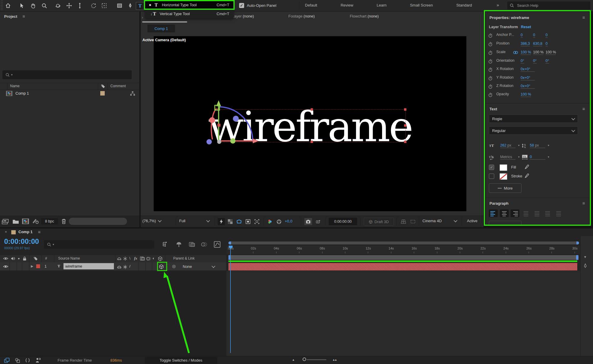  I want to click on timeline-zoom-track, so click(317, 360).